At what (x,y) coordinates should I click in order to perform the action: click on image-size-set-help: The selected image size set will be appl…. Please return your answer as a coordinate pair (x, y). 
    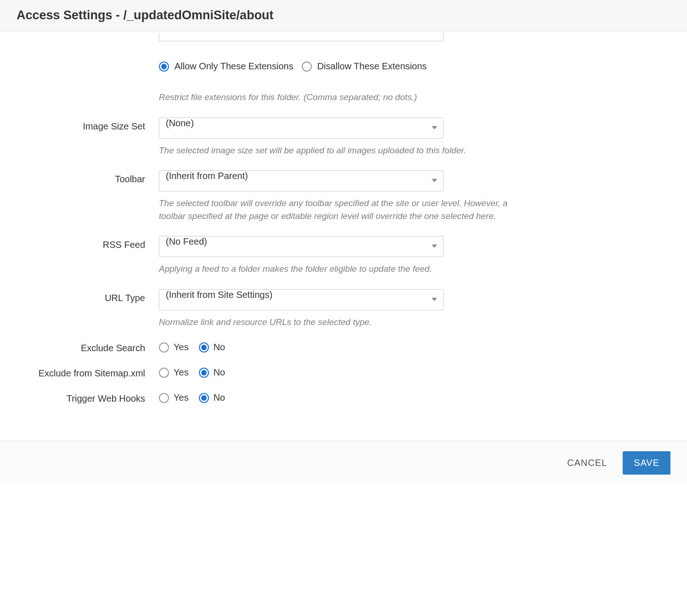
    Looking at the image, I should click on (338, 151).